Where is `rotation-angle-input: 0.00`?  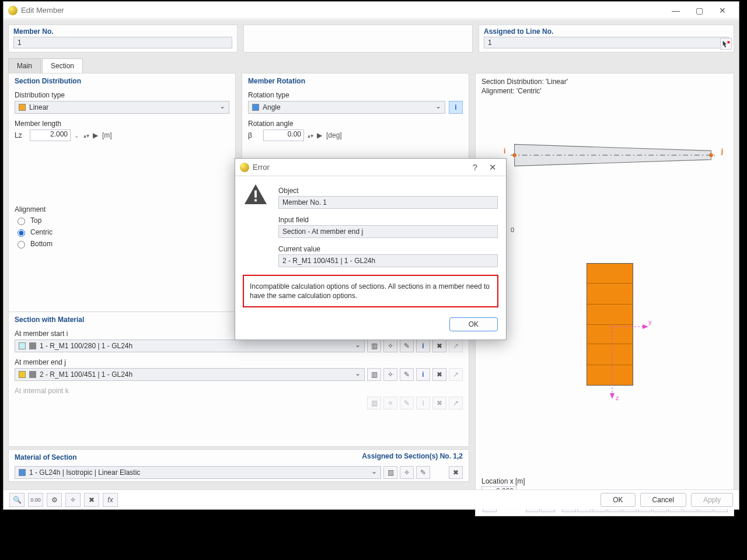 rotation-angle-input: 0.00 is located at coordinates (284, 135).